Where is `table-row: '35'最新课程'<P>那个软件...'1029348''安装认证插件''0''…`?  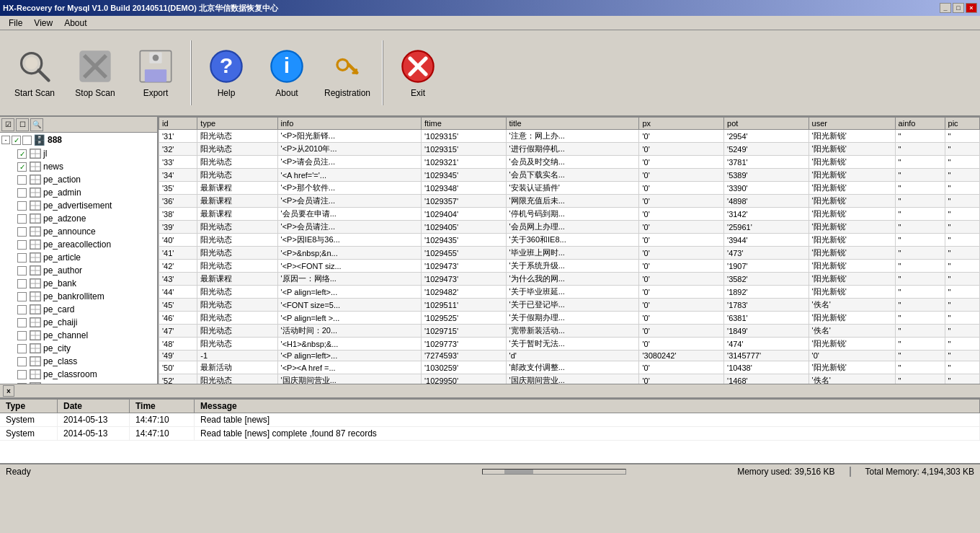 table-row: '35'最新课程'<P>那个软件...'1029348''安装认证插件''0''… is located at coordinates (569, 188).